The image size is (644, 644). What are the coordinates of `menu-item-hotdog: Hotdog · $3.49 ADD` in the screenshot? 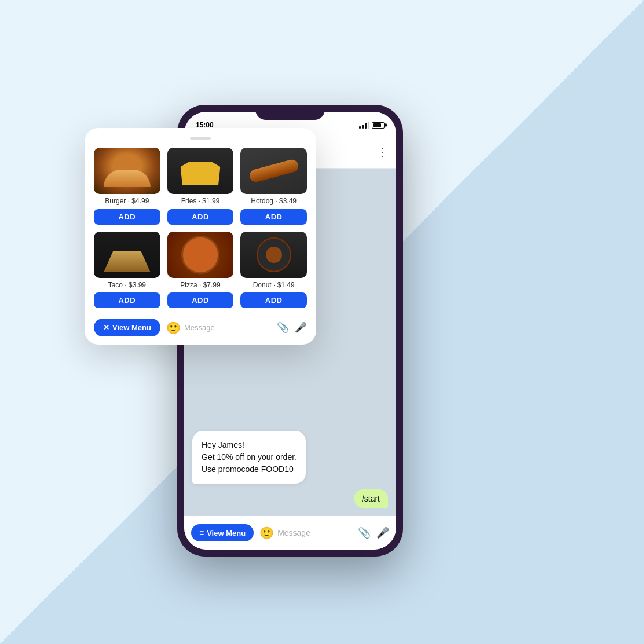 It's located at (273, 186).